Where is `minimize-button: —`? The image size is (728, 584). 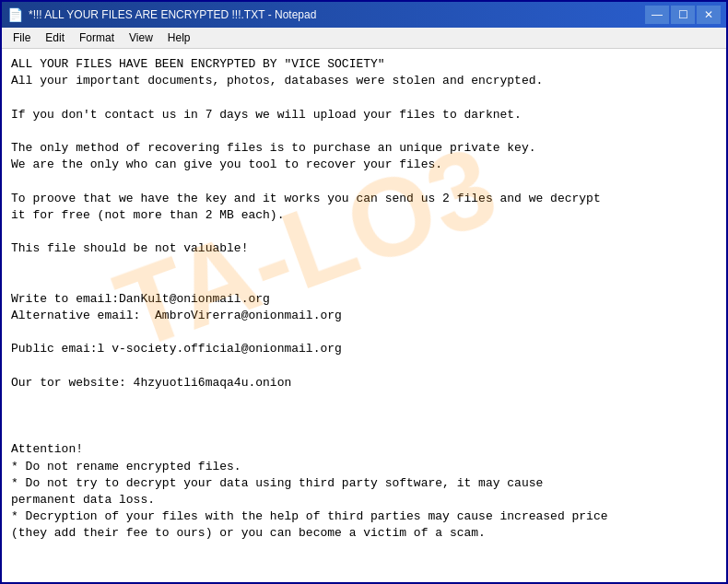 minimize-button: — is located at coordinates (657, 15).